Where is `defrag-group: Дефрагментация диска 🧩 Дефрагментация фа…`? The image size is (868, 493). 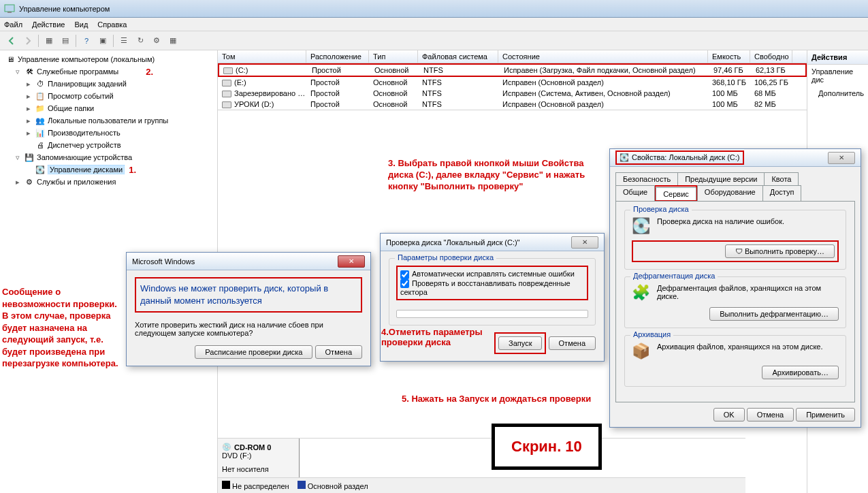 defrag-group: Дефрагментация диска 🧩 Дефрагментация фа… is located at coordinates (735, 302).